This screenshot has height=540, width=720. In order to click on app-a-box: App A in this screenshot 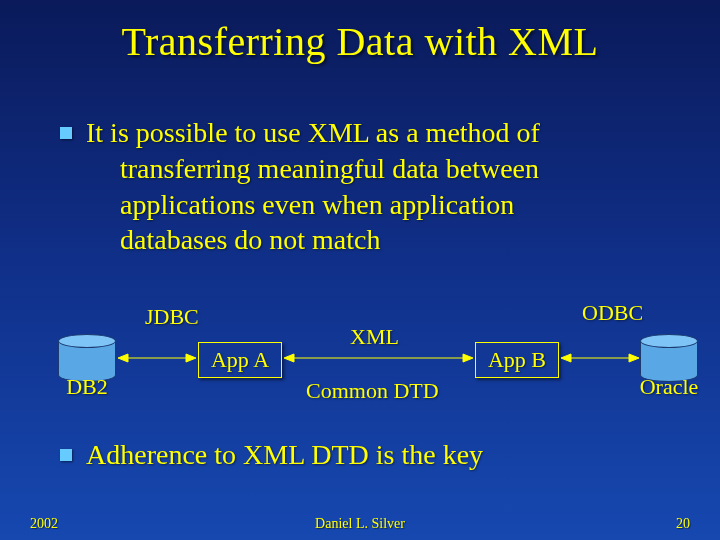, I will do `click(240, 360)`.